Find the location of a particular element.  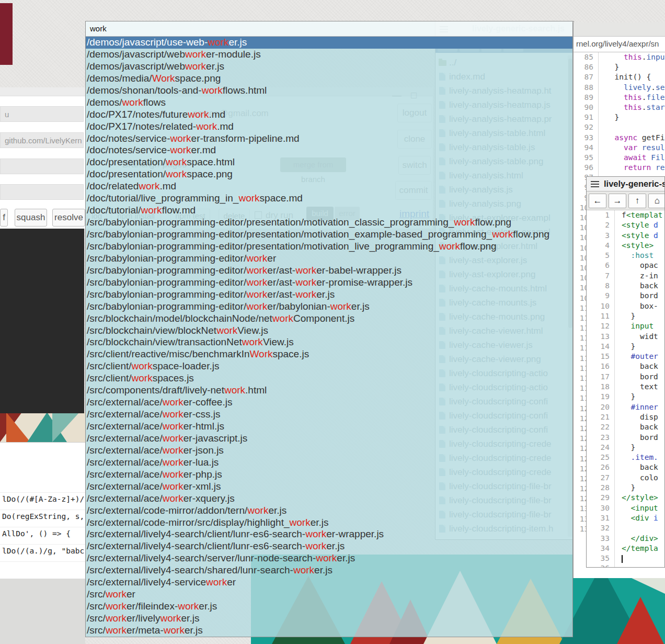

code-line: 92 is located at coordinates (619, 128).